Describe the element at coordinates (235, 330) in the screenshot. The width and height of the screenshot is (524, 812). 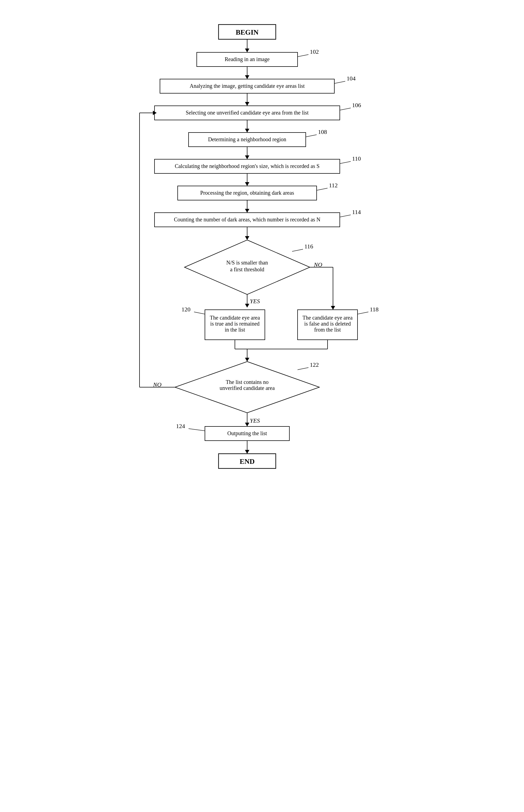
I see `step120-line3: in the list` at that location.